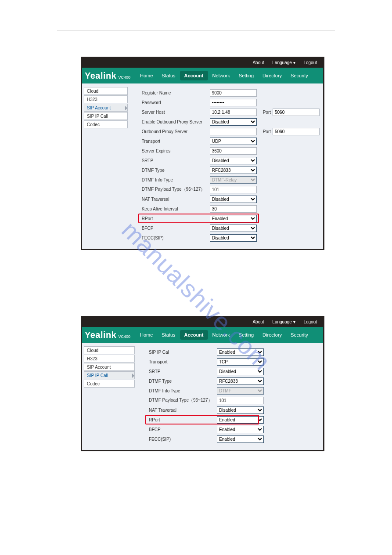 The image size is (392, 555). I want to click on server-host-port-label: Port, so click(267, 112).